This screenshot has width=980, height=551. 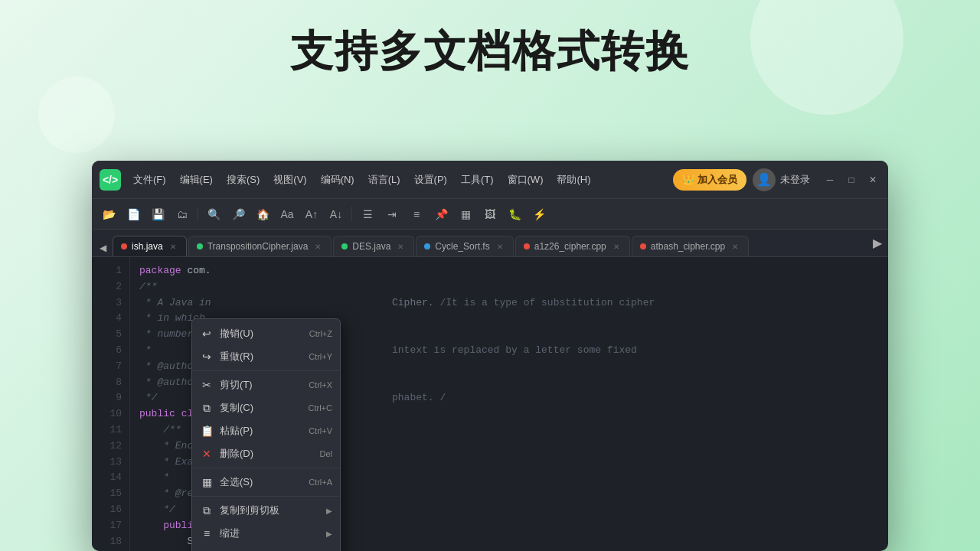 I want to click on minimize-button: ─, so click(x=830, y=180).